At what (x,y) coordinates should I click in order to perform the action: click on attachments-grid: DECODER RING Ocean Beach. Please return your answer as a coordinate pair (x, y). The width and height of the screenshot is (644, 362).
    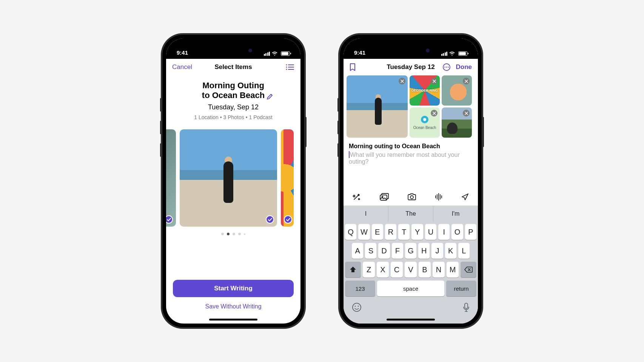
    Looking at the image, I should click on (411, 106).